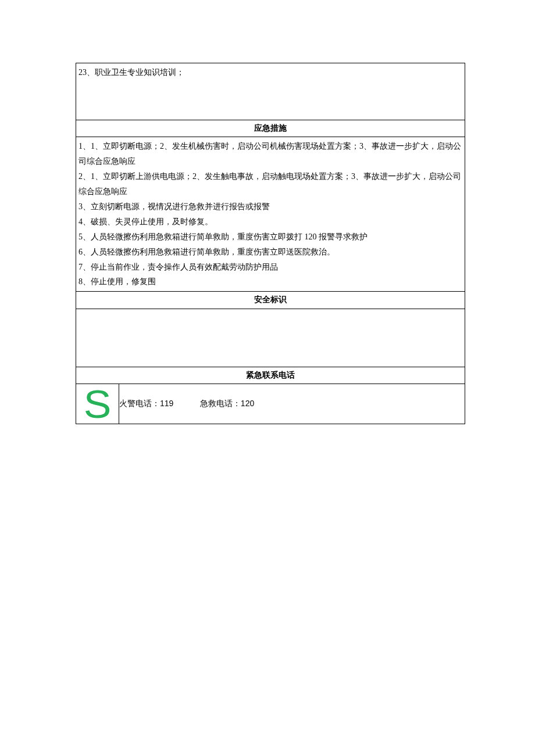  I want to click on emergency-measures-header: 应急措施, so click(270, 128).